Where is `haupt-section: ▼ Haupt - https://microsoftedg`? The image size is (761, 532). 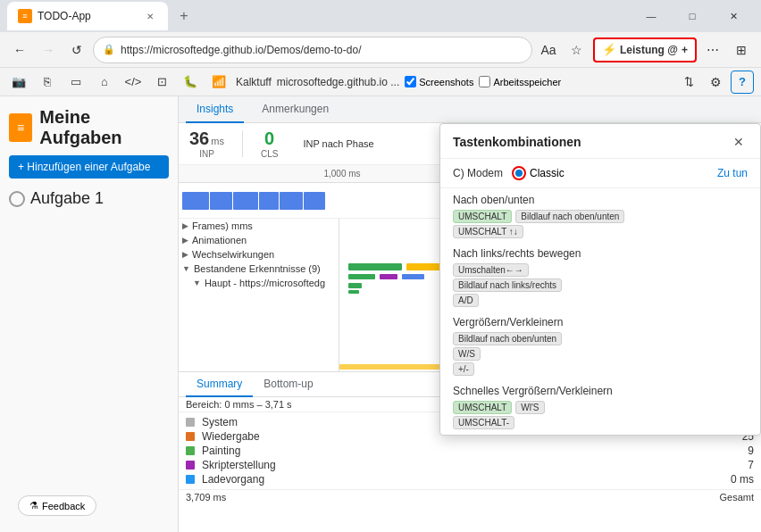
haupt-section: ▼ Haupt - https://microsoftedg is located at coordinates (259, 283).